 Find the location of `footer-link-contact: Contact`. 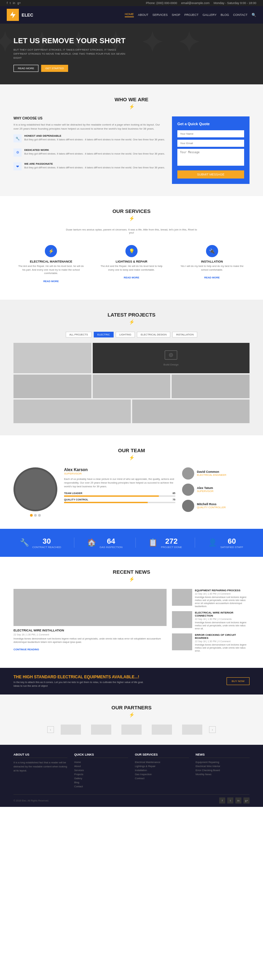

footer-link-contact: Contact is located at coordinates (101, 786).